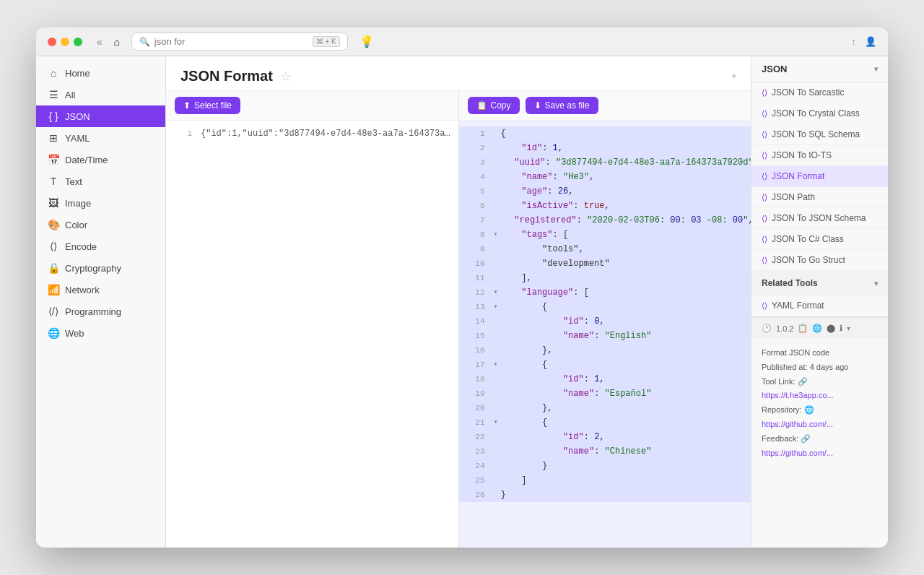 This screenshot has width=924, height=575. I want to click on tool-link: https://t.he3app.co..., so click(798, 395).